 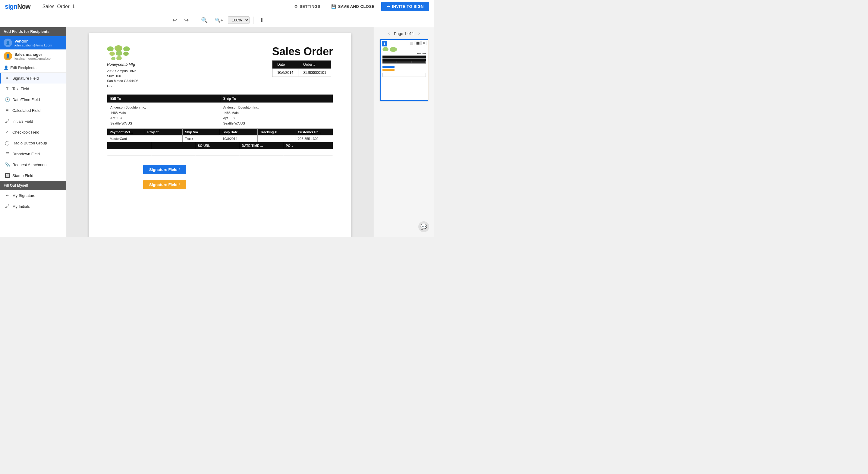 What do you see at coordinates (123, 67) in the screenshot?
I see `company-logo: Honeycomb Mfg 2955 Campus Drive Suite 10…` at bounding box center [123, 67].